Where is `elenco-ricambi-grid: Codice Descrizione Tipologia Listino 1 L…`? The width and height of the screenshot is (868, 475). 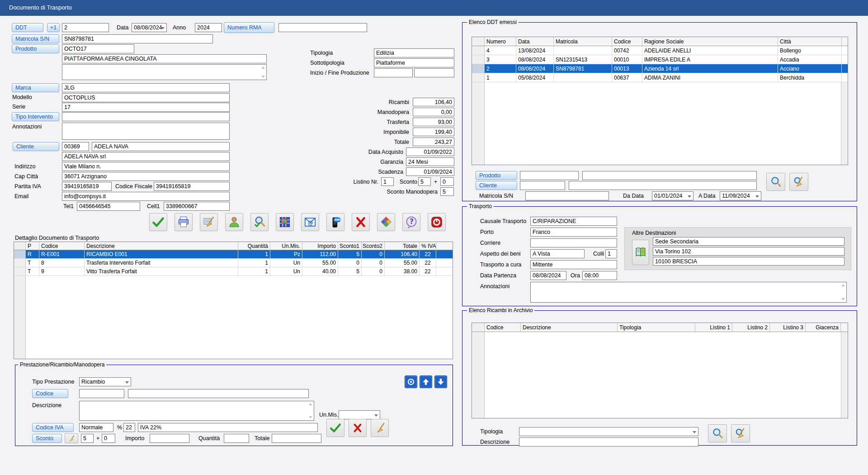
elenco-ricambi-grid: Codice Descrizione Tipologia Listino 1 L… is located at coordinates (660, 370).